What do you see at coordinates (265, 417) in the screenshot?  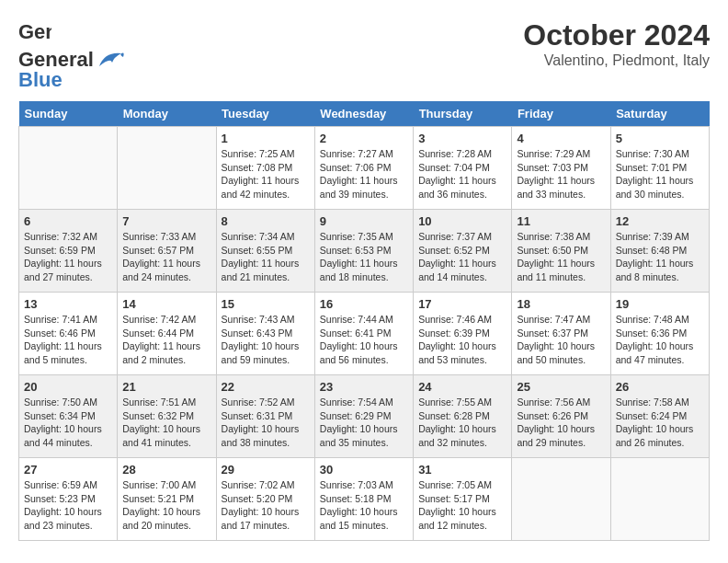 I see `calendar-cell: 22Sunrise: 7:52 AM Sunset: 6:31 PM Dayli…` at bounding box center [265, 417].